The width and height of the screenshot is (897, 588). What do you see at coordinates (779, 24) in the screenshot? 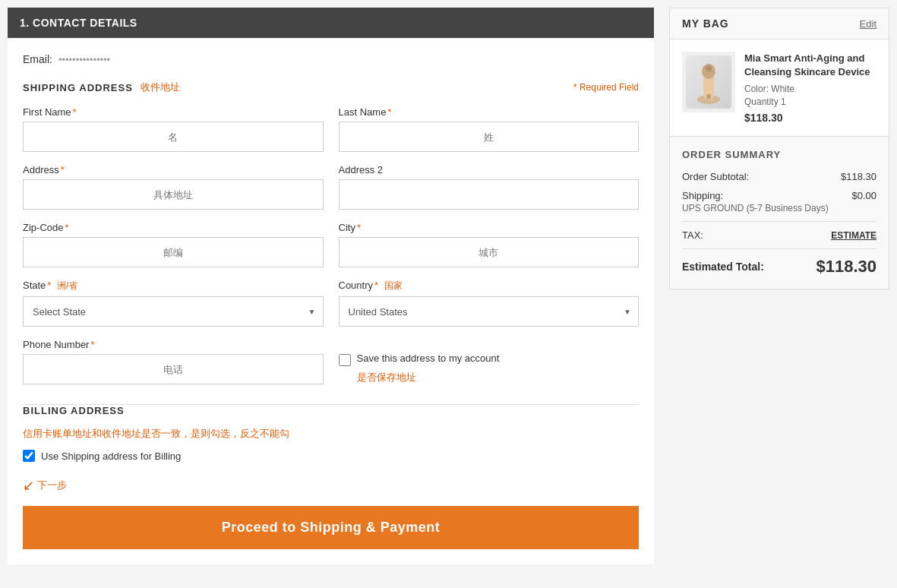
I see `my-bag-header: MY BAG Edit` at bounding box center [779, 24].